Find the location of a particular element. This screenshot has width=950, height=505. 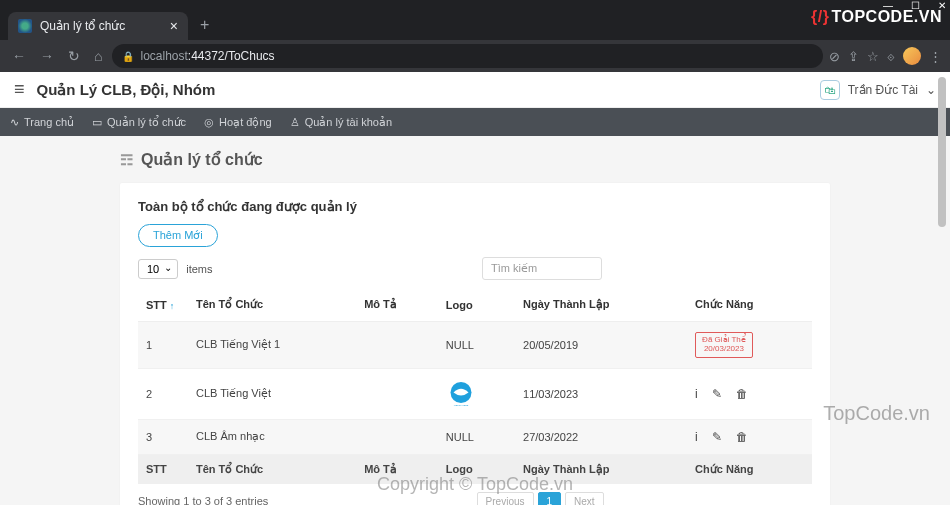

app-title: Quản Lý CLB, Đội, Nhóm is located at coordinates (428, 90).